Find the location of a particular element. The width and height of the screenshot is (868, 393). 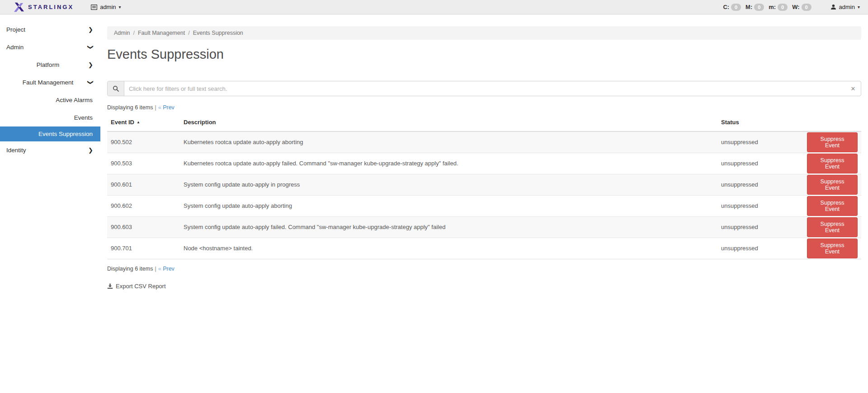

sidebar-item-platform: Platform ❯ is located at coordinates (50, 65).